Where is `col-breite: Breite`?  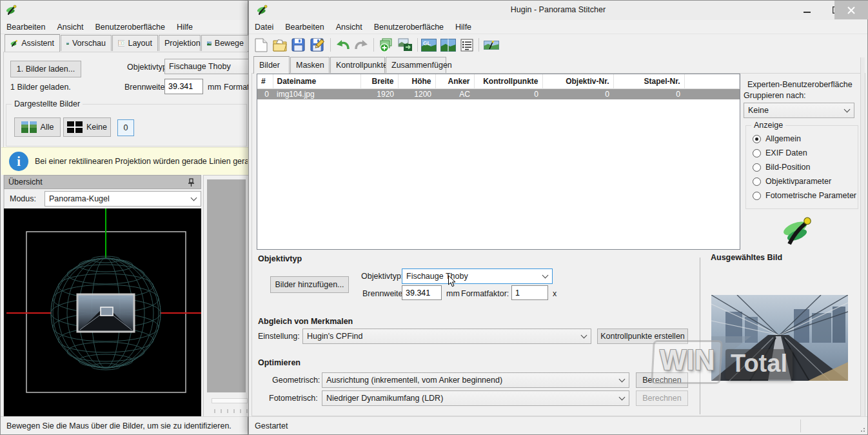
col-breite: Breite is located at coordinates (379, 81).